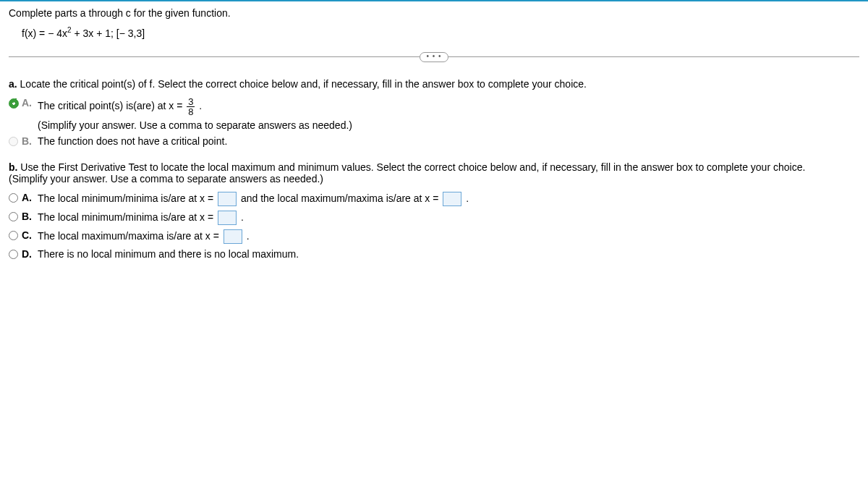 Image resolution: width=868 pixels, height=500 pixels. I want to click on function-definition: f(x) = − 4x2 + 3x + 1; [− 3,3], so click(441, 33).